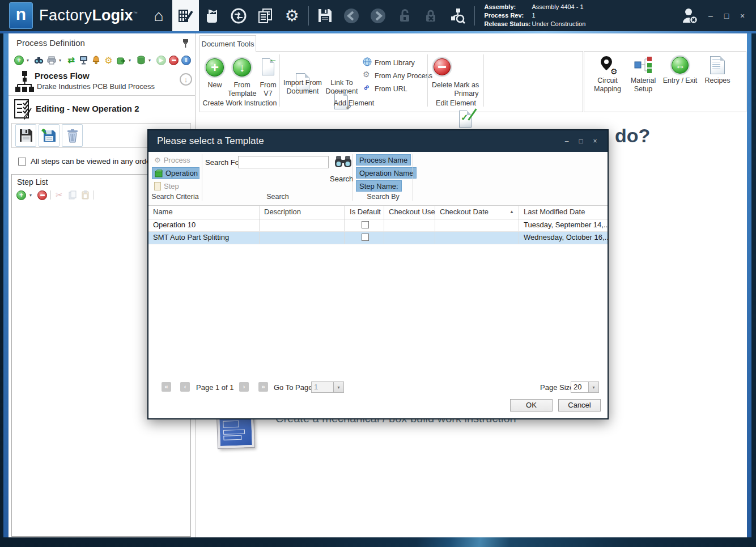  What do you see at coordinates (22, 195) in the screenshot?
I see `add-step-icon: +` at bounding box center [22, 195].